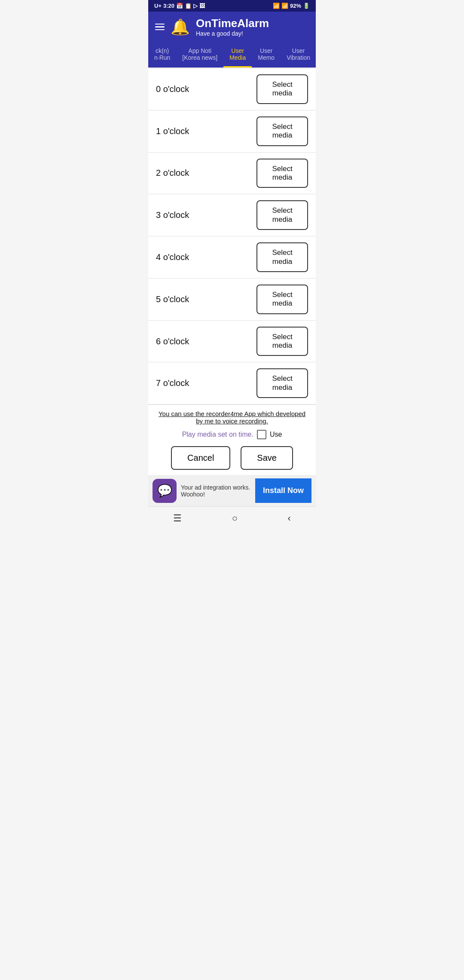 The width and height of the screenshot is (464, 980). Describe the element at coordinates (232, 174) in the screenshot. I see `list-item: 2 o'clock Selectmedia` at that location.